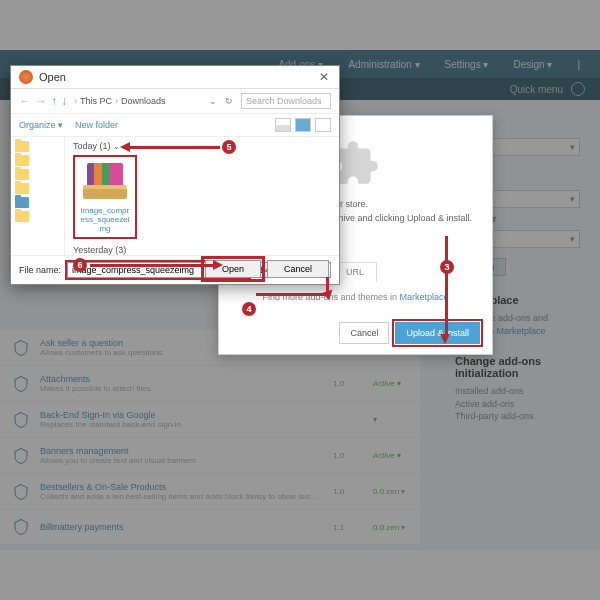 This screenshot has height=600, width=600. I want to click on close-icon: ✕, so click(324, 77).